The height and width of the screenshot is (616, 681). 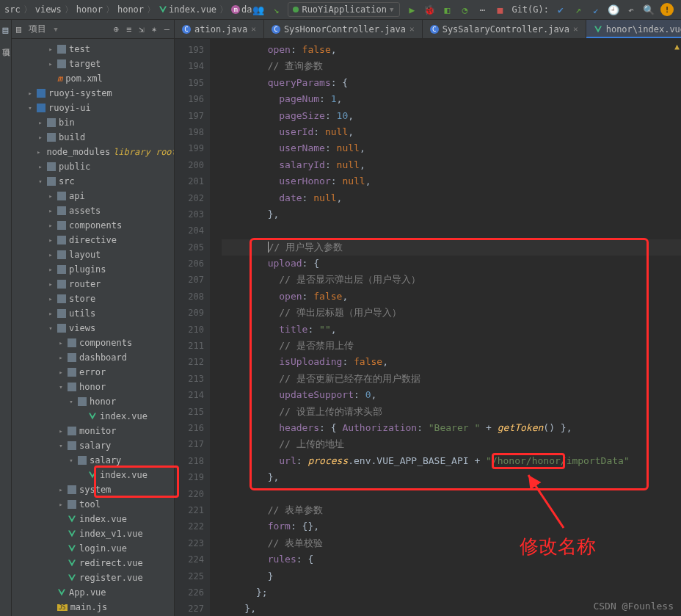 I want to click on profile-icon: ◔, so click(x=465, y=10).